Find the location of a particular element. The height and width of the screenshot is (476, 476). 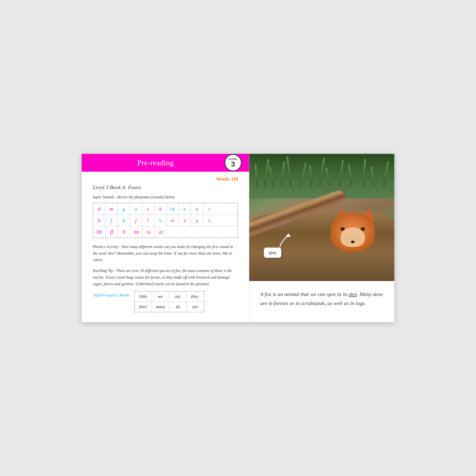

phonics-cell: v is located at coordinates (160, 220).